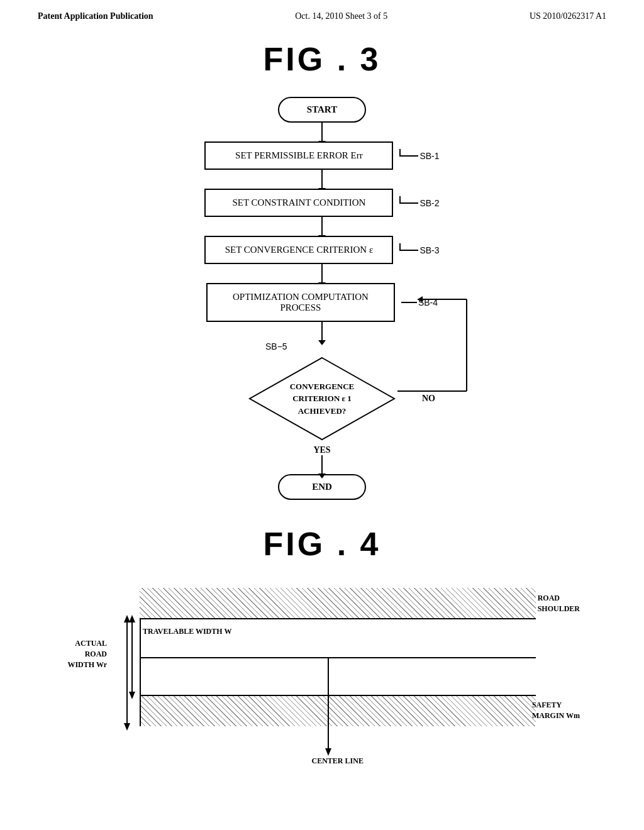 The width and height of the screenshot is (644, 830). Describe the element at coordinates (96, 16) in the screenshot. I see `header-publication: Patent Application Publication` at that location.